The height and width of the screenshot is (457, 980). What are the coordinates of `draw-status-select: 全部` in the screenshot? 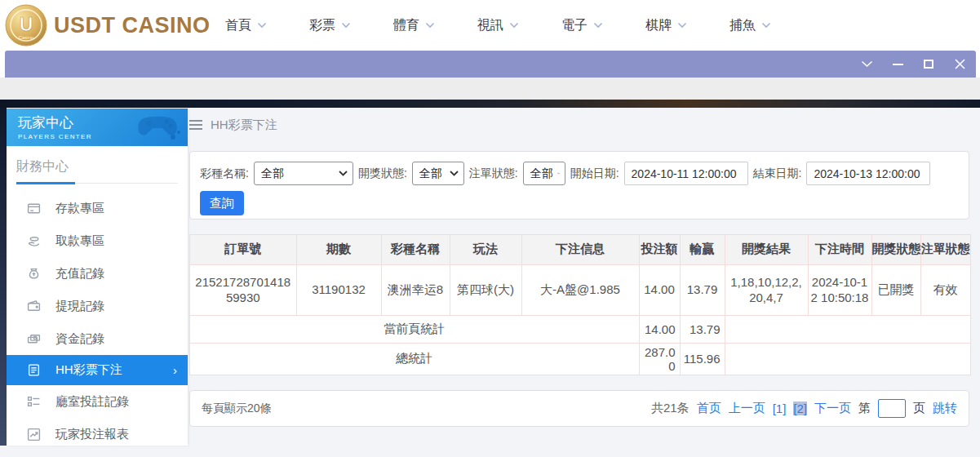 It's located at (438, 173).